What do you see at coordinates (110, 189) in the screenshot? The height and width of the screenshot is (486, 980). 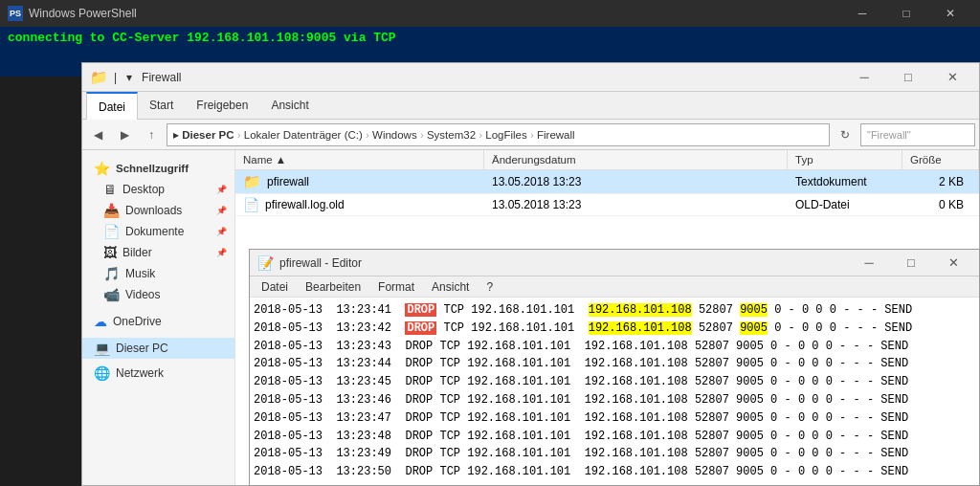 I see `desktop-icon: 🖥` at bounding box center [110, 189].